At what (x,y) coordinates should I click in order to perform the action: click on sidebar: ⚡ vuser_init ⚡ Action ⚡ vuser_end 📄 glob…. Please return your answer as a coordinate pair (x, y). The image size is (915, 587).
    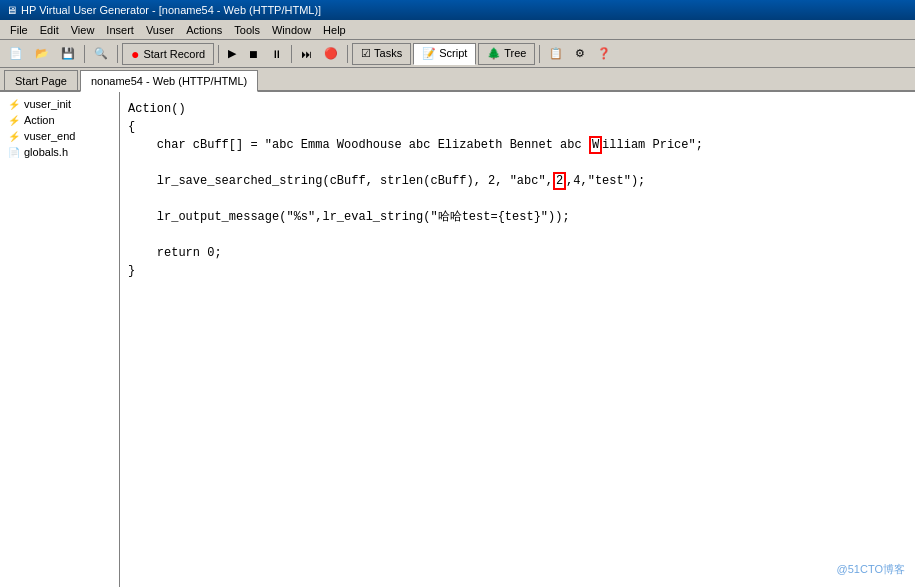
    Looking at the image, I should click on (60, 340).